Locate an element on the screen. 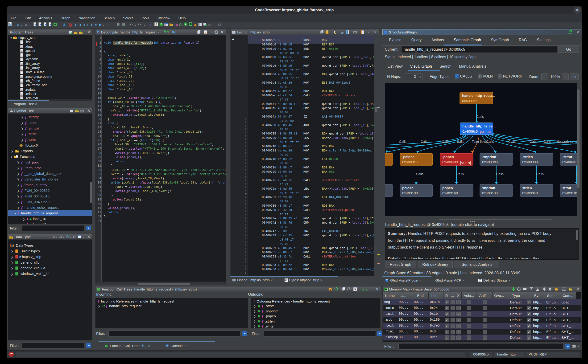 This screenshot has height=364, width=588. svg-text: strstr is located at coordinates (567, 188).